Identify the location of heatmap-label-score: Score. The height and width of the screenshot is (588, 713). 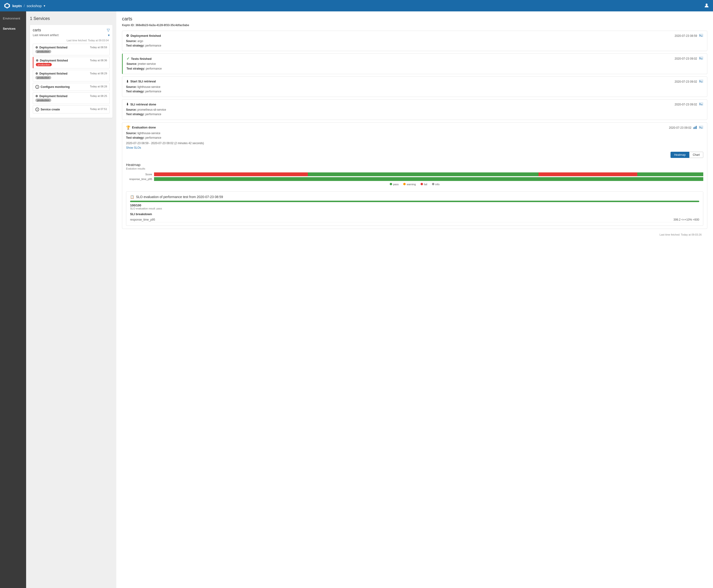
(139, 174).